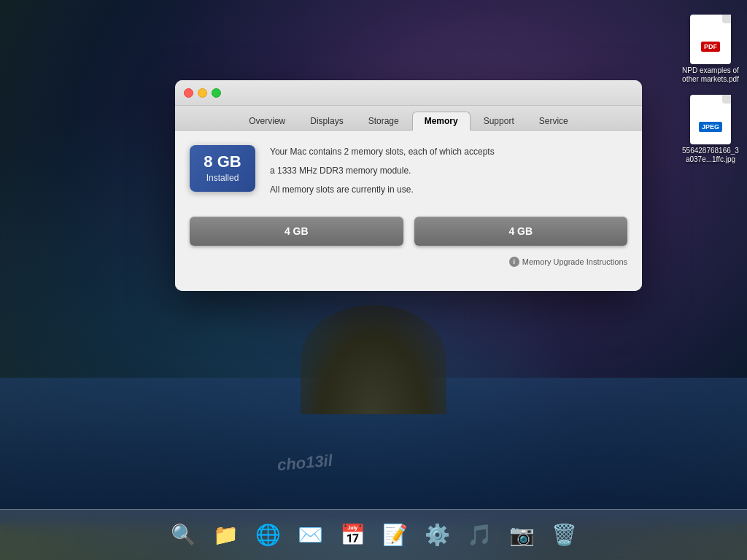 The height and width of the screenshot is (560, 747). I want to click on tab-support: Support, so click(499, 121).